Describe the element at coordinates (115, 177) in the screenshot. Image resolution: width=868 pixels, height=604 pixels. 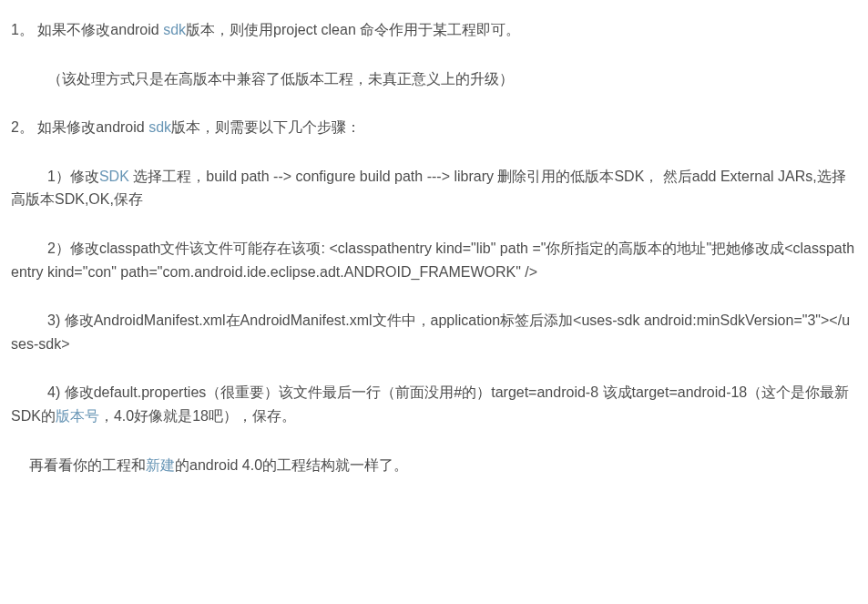
I see `link-sdk-3: SDK` at that location.